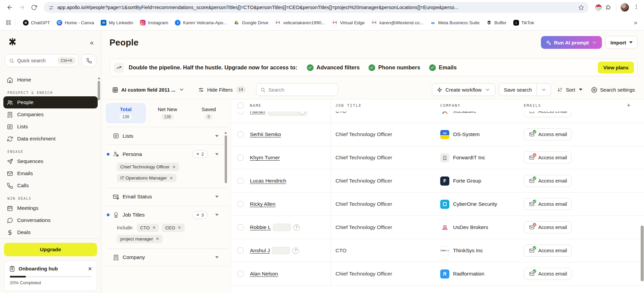 This screenshot has height=293, width=644. What do you see at coordinates (51, 220) in the screenshot?
I see `sidebar-item-conversations: Conversations` at bounding box center [51, 220].